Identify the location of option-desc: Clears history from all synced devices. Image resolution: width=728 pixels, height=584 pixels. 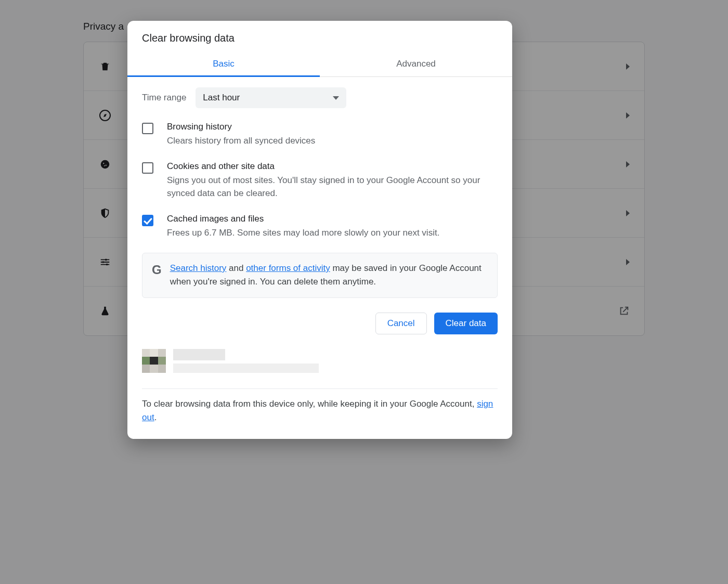
(241, 141).